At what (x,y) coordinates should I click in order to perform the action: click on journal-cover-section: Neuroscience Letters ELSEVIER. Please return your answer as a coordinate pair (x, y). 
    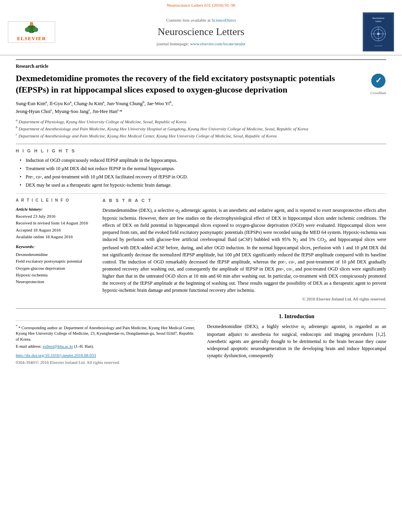
    Looking at the image, I should click on (368, 32).